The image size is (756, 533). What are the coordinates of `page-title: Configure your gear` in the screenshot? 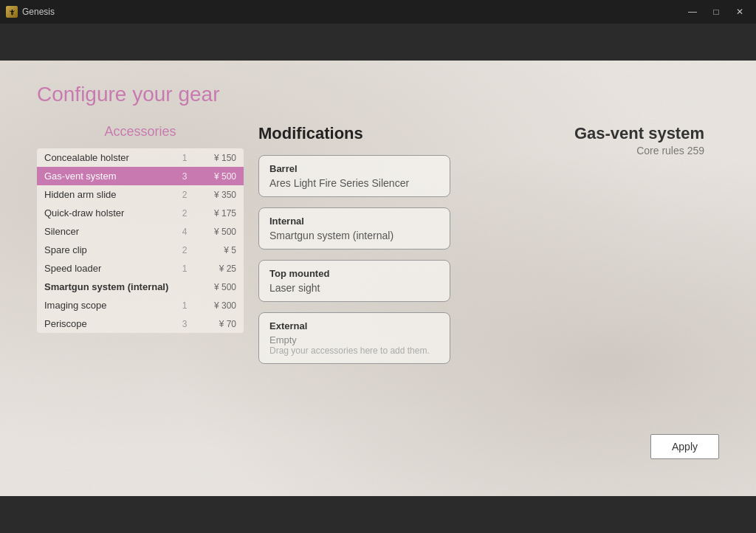 It's located at (378, 94).